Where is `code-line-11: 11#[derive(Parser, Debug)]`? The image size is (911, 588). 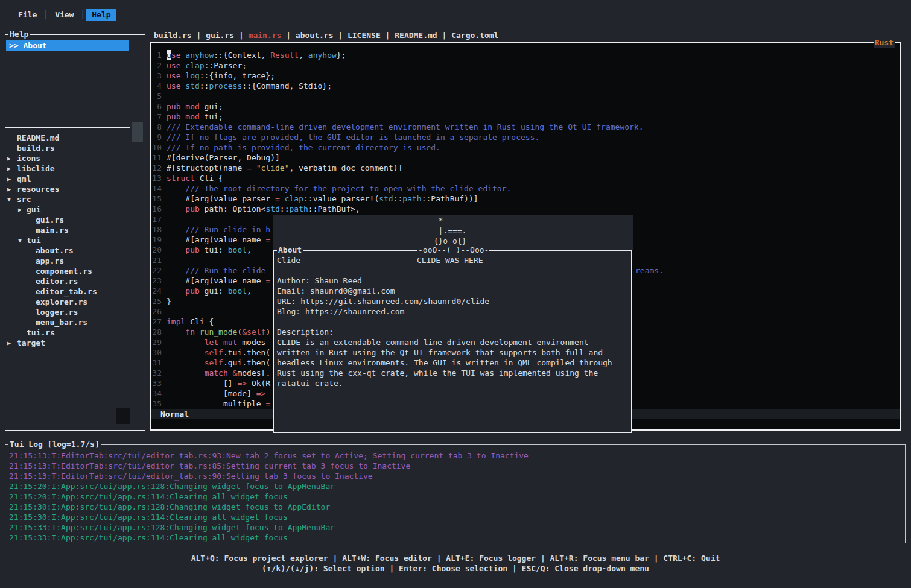 code-line-11: 11#[derive(Parser, Debug)] is located at coordinates (525, 158).